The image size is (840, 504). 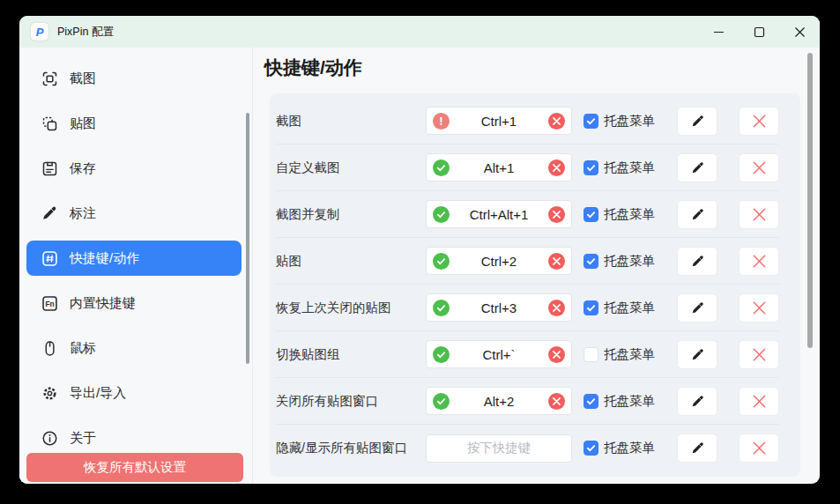 I want to click on sidebar-item-builtin: Fn 内置快捷键, so click(x=134, y=303).